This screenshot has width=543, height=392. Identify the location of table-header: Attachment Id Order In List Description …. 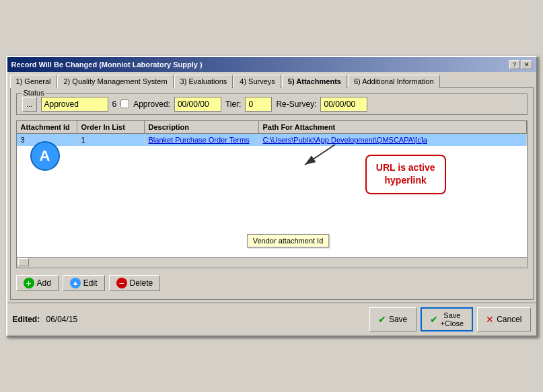
(272, 128).